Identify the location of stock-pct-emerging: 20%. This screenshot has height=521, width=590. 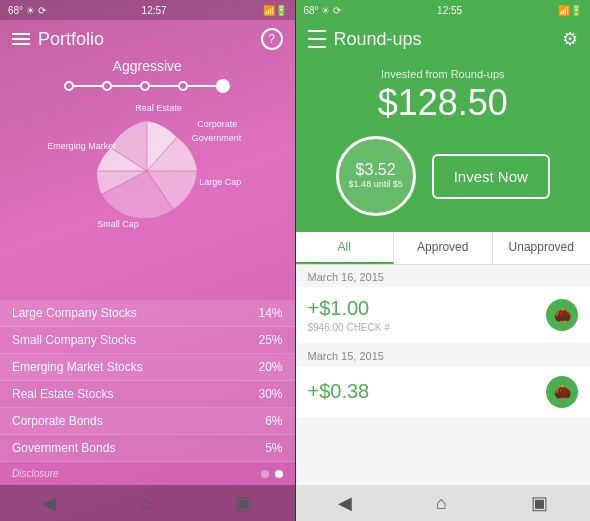
(270, 367).